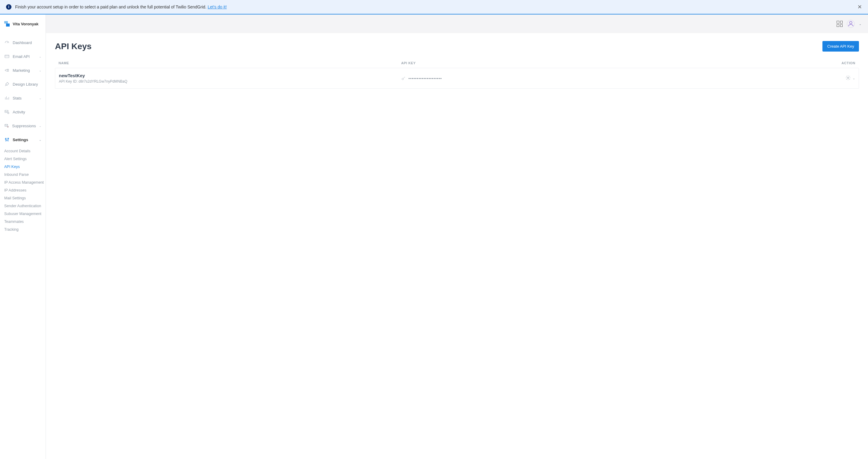 This screenshot has height=459, width=868. I want to click on col-action-header: ACTION, so click(843, 63).